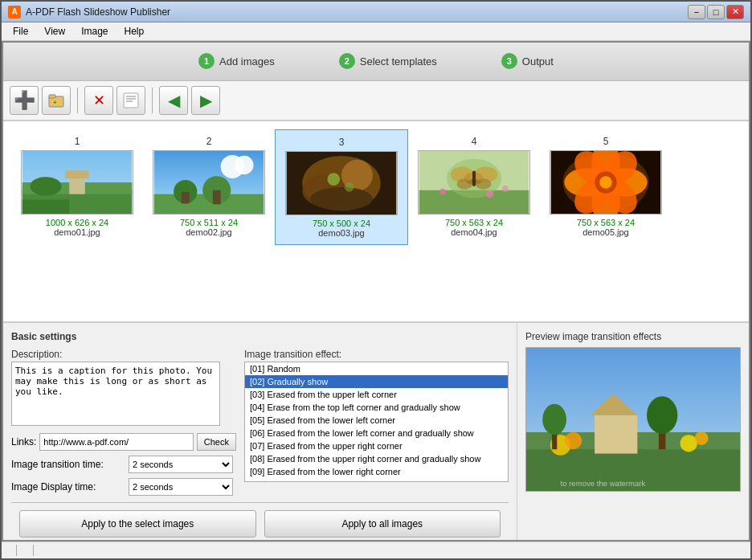 Image resolution: width=752 pixels, height=560 pixels. What do you see at coordinates (376, 354) in the screenshot?
I see `transition-label: Image transition effect:` at bounding box center [376, 354].